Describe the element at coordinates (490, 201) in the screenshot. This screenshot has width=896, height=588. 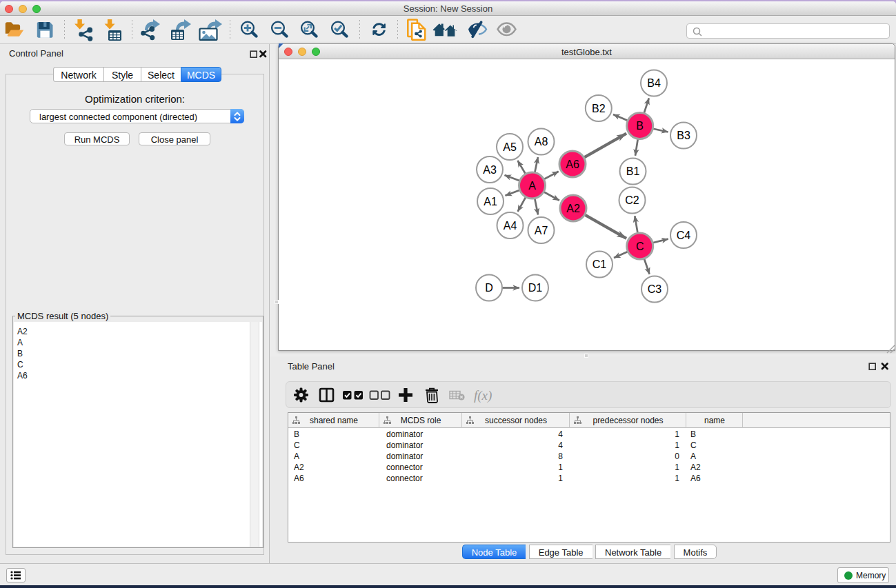
I see `svg-text: A1` at that location.